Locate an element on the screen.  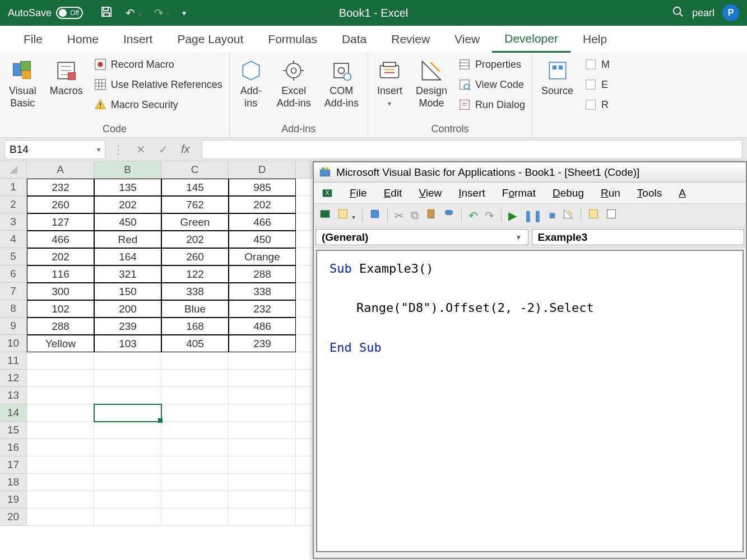
cell-C6: 122 is located at coordinates (195, 274).